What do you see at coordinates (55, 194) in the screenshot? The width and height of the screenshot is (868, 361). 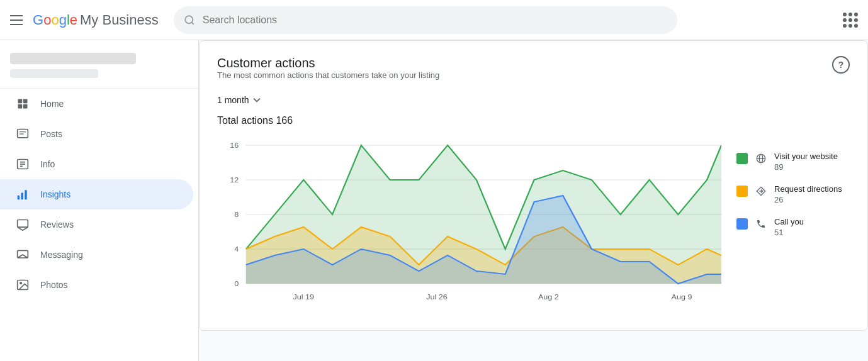 I see `sidebar-insights-label: Insights` at bounding box center [55, 194].